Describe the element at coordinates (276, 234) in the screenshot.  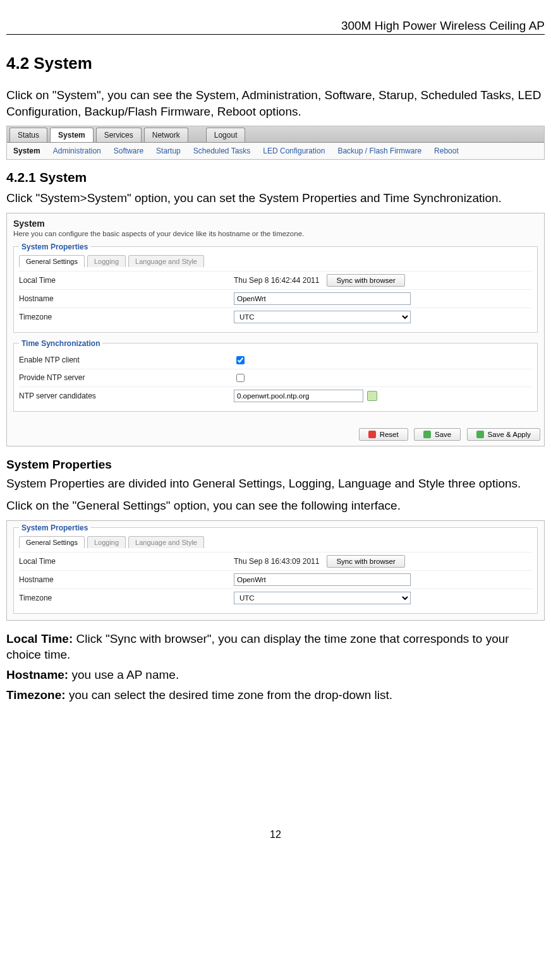
I see `panel-desc: Here you can configure the basic aspects…` at that location.